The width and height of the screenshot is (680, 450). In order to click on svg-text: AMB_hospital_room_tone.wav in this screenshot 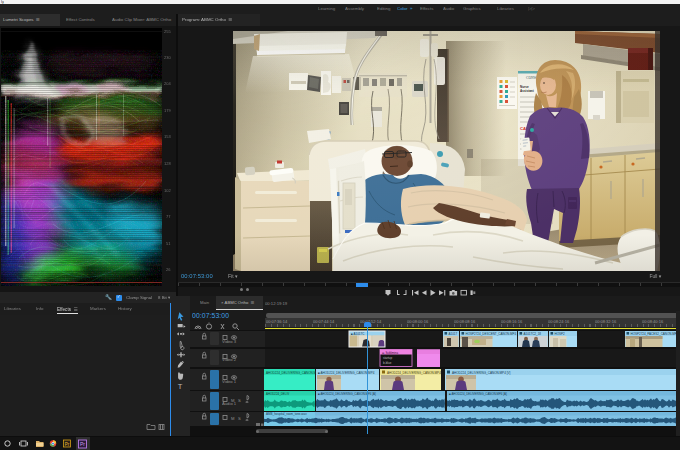, I will do `click(286, 414)`.